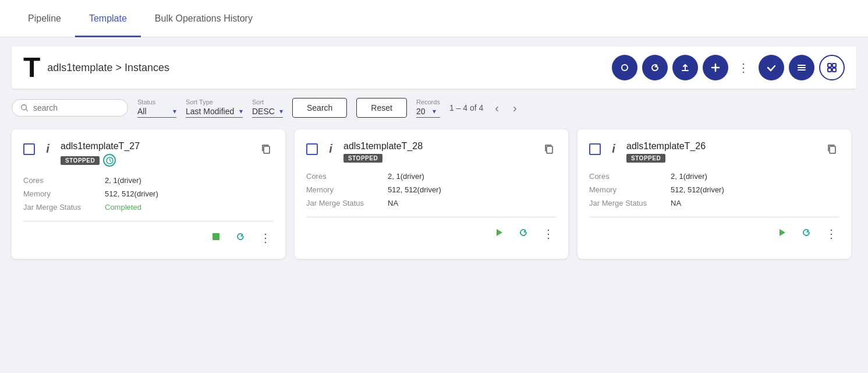  What do you see at coordinates (382, 108) in the screenshot?
I see `reset-button: Reset` at bounding box center [382, 108].